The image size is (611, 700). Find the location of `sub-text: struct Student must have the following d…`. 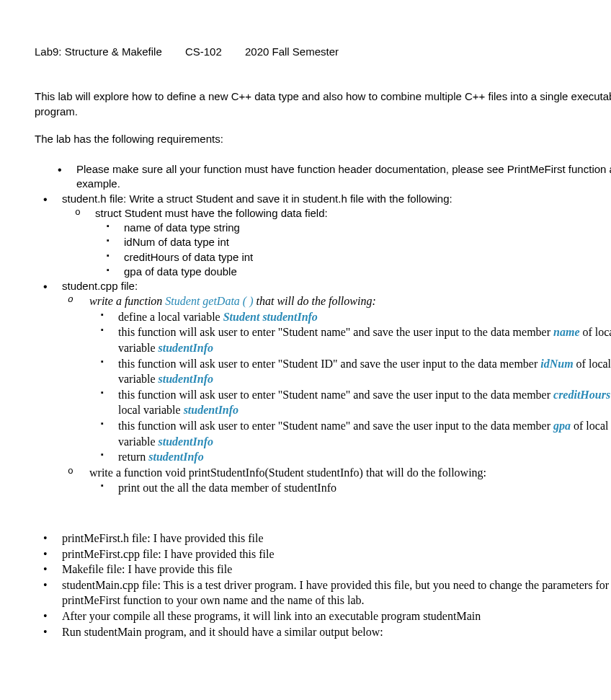

sub-text: struct Student must have the following d… is located at coordinates (212, 213).